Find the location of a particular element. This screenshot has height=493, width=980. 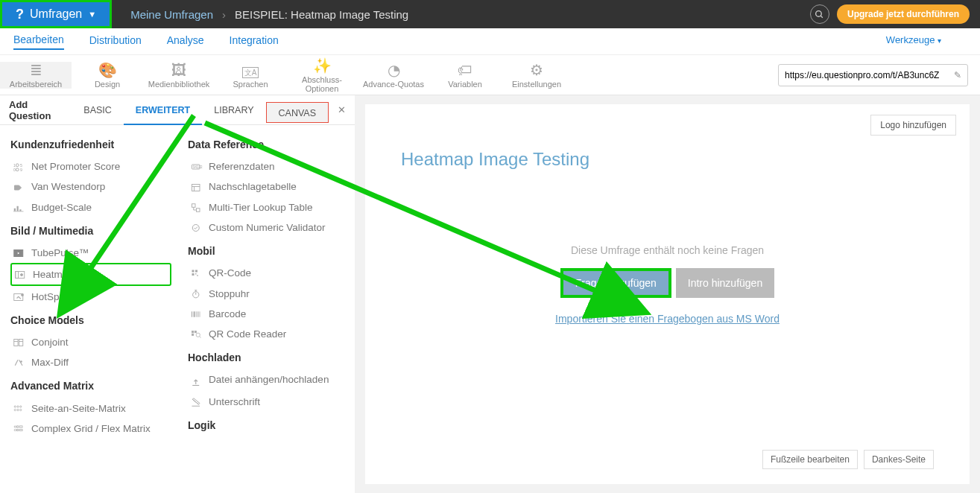

item-hotspot: HotSpot is located at coordinates (91, 296).